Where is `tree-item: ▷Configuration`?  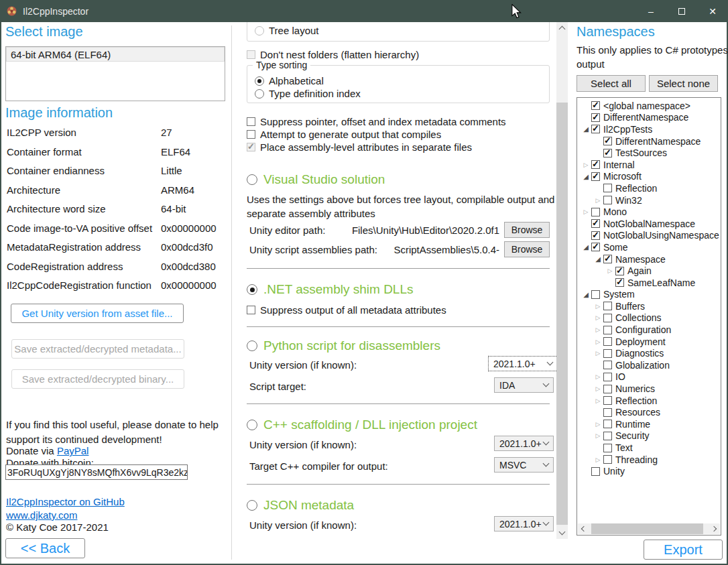
tree-item: ▷Configuration is located at coordinates (649, 330).